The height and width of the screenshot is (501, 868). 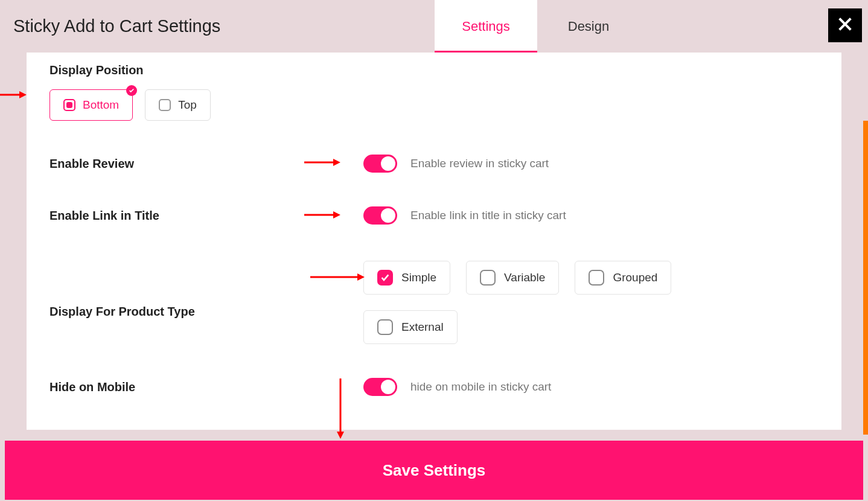 What do you see at coordinates (845, 25) in the screenshot?
I see `close-button` at bounding box center [845, 25].